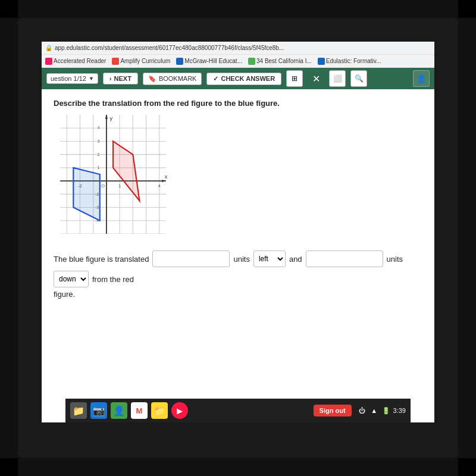 The width and height of the screenshot is (476, 476). What do you see at coordinates (386, 411) in the screenshot?
I see `taskbar-battery-icon: 🔋` at bounding box center [386, 411].